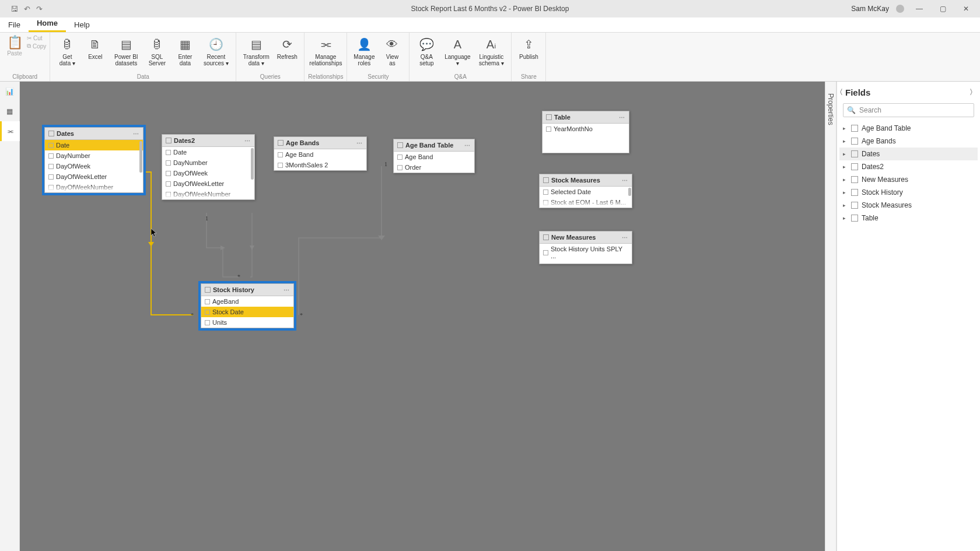  Describe the element at coordinates (14, 24) in the screenshot. I see `tab-file: File` at that location.